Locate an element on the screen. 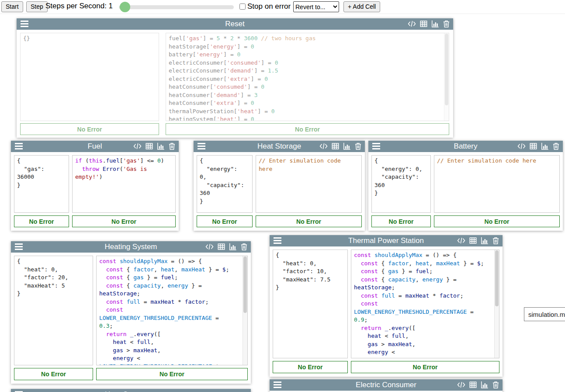 The height and width of the screenshot is (392, 565). steps-per-second-value: 1 is located at coordinates (111, 6).